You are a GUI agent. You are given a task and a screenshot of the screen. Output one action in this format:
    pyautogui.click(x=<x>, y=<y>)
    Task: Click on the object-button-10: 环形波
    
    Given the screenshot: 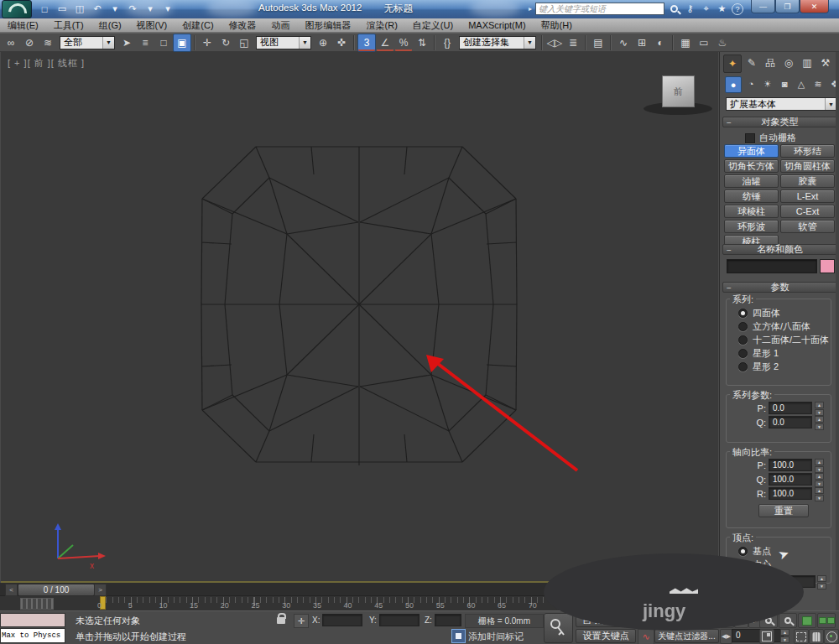 What is the action you would take?
    pyautogui.click(x=752, y=226)
    